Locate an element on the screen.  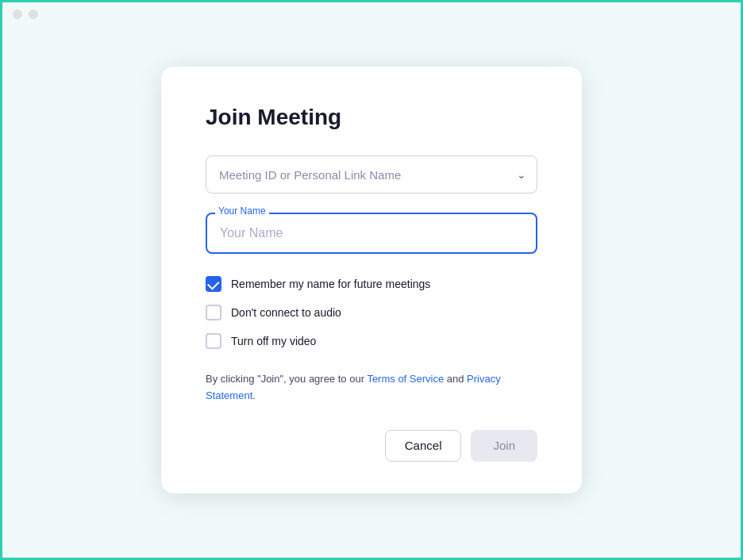
terms-prefix: By clicking "Join", you agree to our is located at coordinates (286, 379).